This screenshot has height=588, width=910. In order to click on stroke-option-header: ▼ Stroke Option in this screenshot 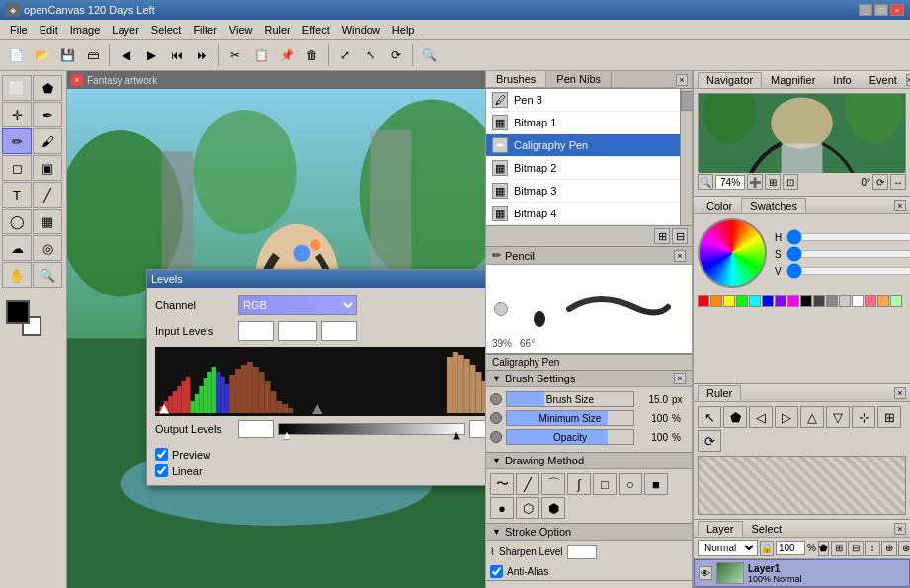, I will do `click(589, 532)`.